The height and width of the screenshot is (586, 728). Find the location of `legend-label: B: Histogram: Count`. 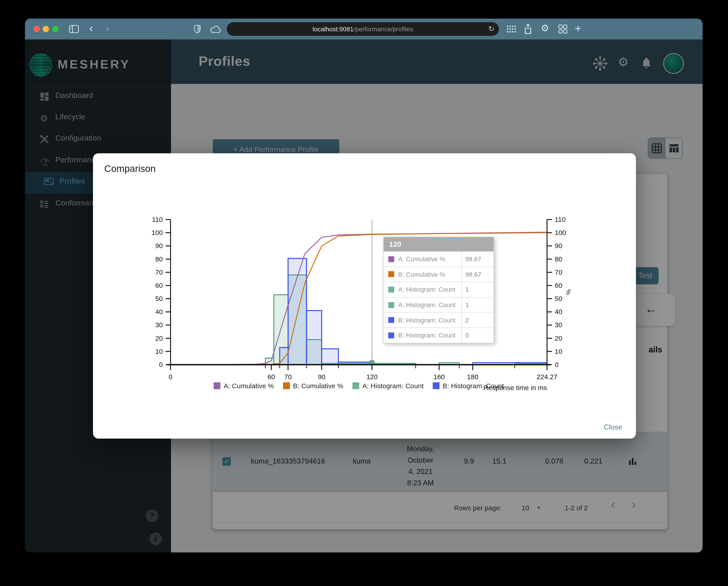

legend-label: B: Histogram: Count is located at coordinates (473, 385).